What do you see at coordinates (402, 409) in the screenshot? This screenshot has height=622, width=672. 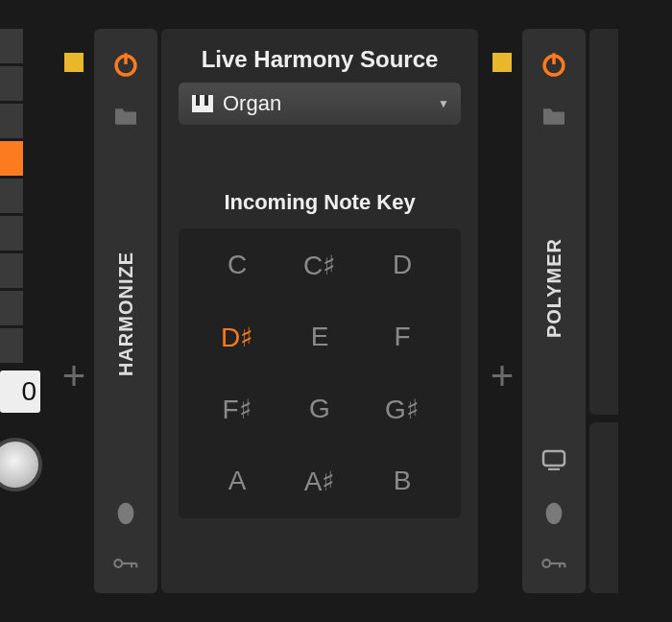 I see `key-g-sharp: G♯` at bounding box center [402, 409].